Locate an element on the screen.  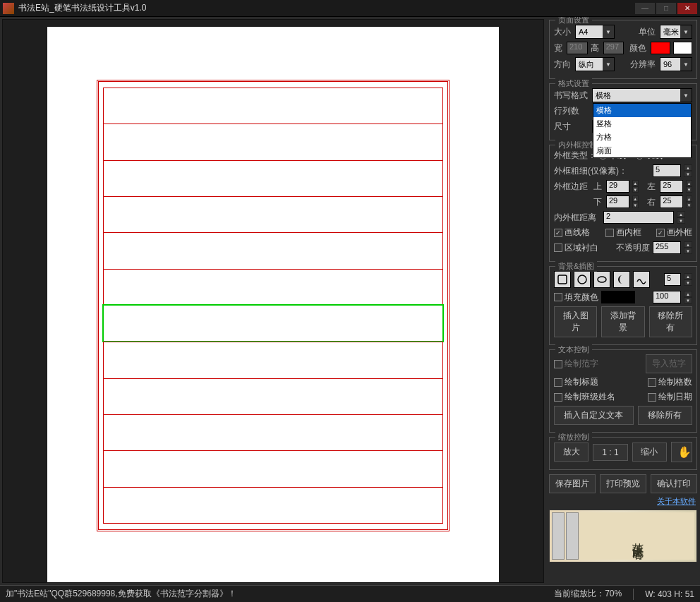
page-settings-group: 页面设置 大小 A4▼ 单位 毫米▼ 宽 210 高 297 颜色 方向 纵向▼ is located at coordinates (623, 49).